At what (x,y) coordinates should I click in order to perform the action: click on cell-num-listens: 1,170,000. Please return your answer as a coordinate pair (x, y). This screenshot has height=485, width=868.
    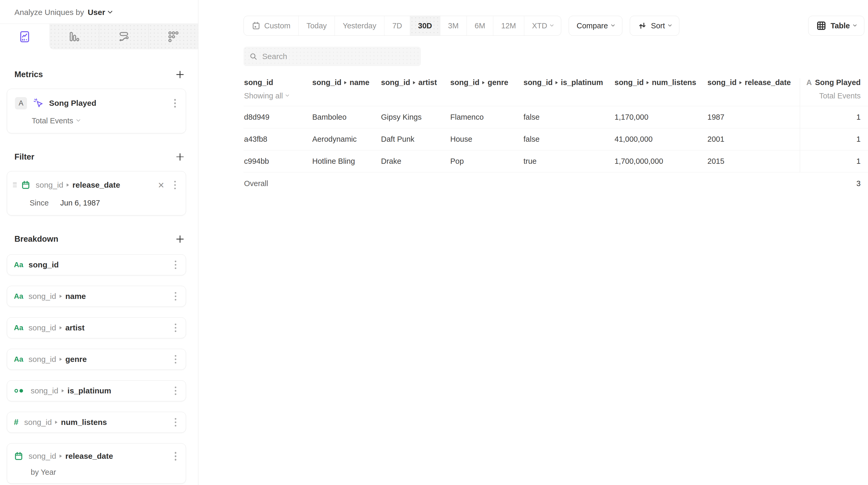
    Looking at the image, I should click on (660, 117).